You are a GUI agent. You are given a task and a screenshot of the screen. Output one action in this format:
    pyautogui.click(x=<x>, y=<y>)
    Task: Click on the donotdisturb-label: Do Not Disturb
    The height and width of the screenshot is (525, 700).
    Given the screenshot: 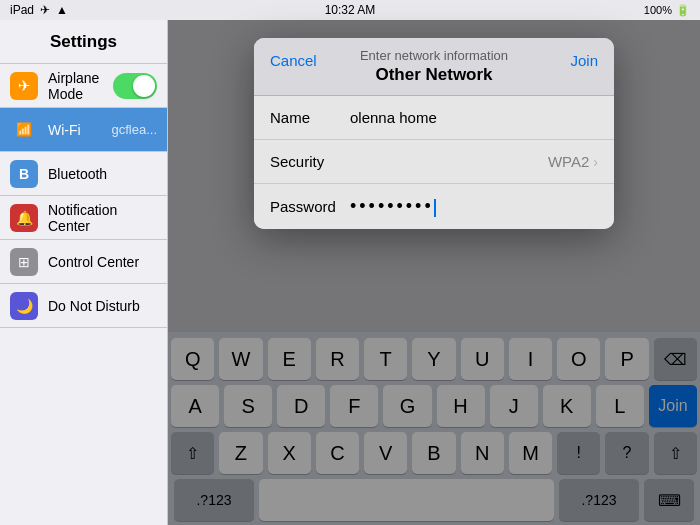 What is the action you would take?
    pyautogui.click(x=102, y=306)
    